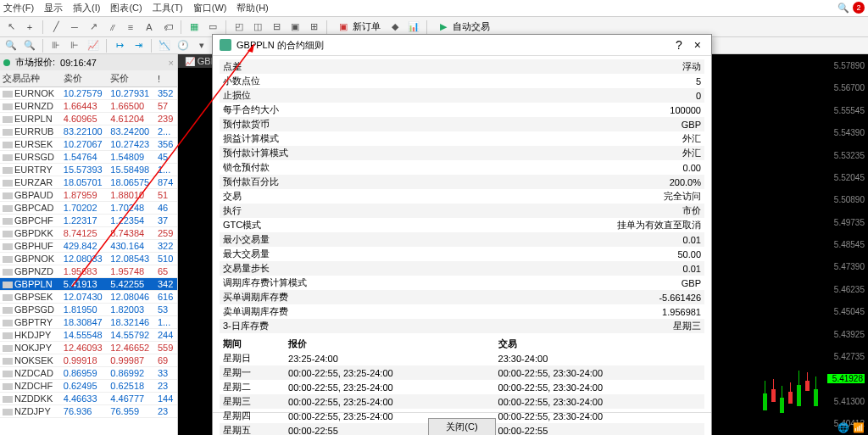  What do you see at coordinates (434, 8) in the screenshot?
I see `menubar: 文件(F) 显示 插入(I) 图表(C) 工具(T) 窗口(W) 帮助(H)` at bounding box center [434, 8].